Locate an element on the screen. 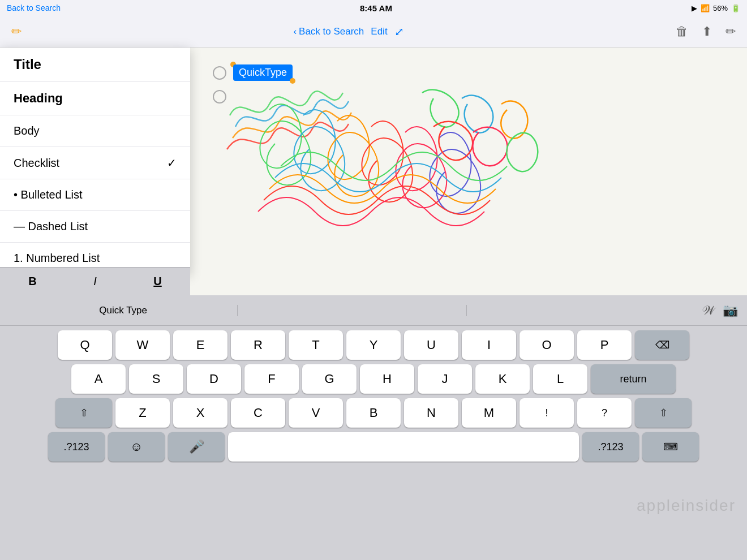  status-right: ▶ 📶 56% 🔋 is located at coordinates (716, 8).